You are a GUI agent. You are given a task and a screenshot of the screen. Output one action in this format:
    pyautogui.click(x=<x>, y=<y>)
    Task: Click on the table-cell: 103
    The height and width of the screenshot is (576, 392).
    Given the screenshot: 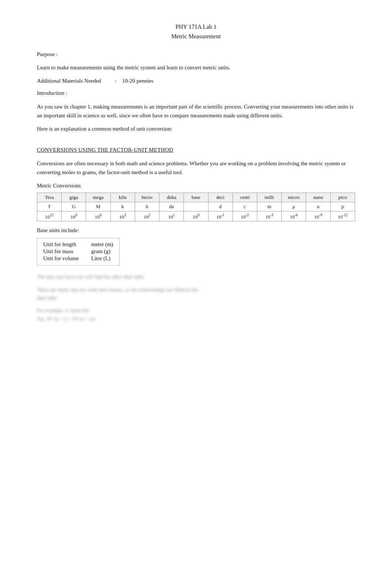 What is the action you would take?
    pyautogui.click(x=123, y=216)
    